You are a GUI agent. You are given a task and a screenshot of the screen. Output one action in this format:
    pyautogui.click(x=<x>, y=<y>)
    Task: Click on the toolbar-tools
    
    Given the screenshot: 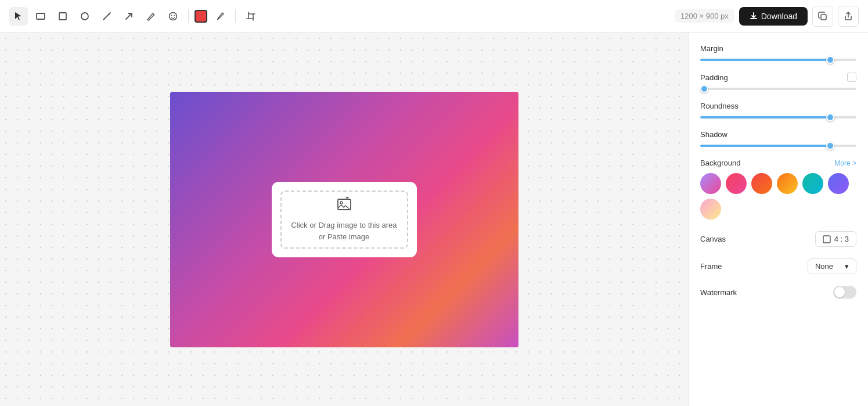 What is the action you would take?
    pyautogui.click(x=340, y=16)
    